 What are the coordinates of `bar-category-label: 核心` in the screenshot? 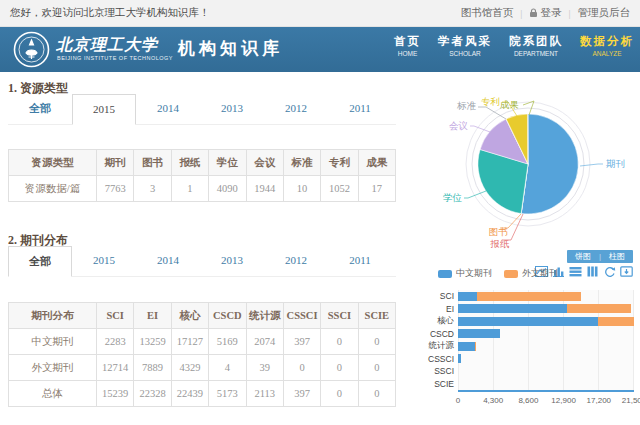 It's located at (430, 321).